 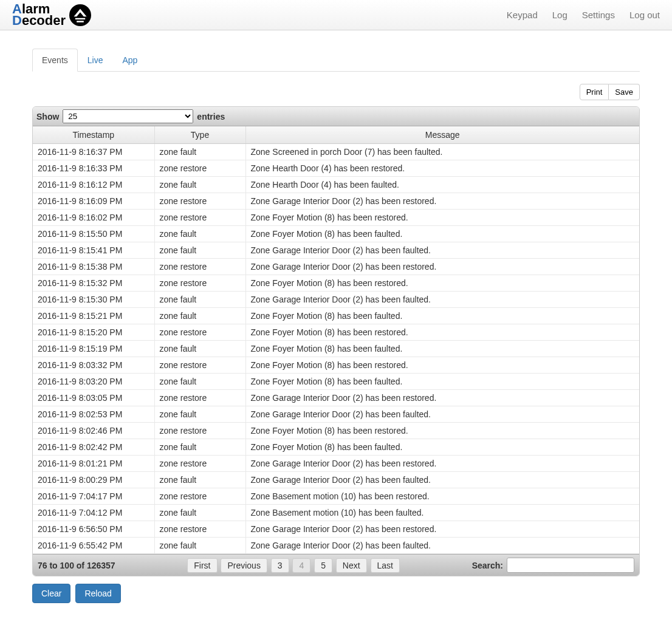 I want to click on table-row: 2016-11-9 8:03:32 PMzone restoreZone Foy…, so click(x=336, y=366).